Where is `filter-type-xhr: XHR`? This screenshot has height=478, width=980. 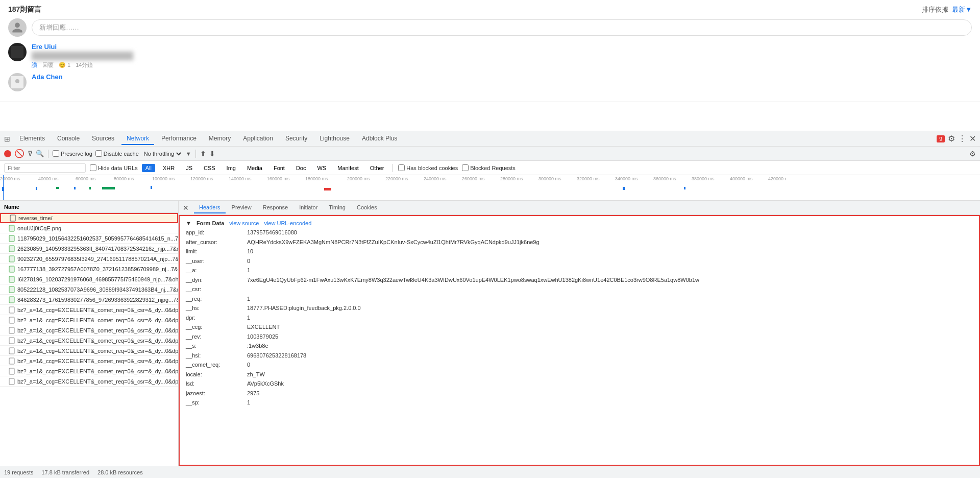
filter-type-xhr: XHR is located at coordinates (168, 168).